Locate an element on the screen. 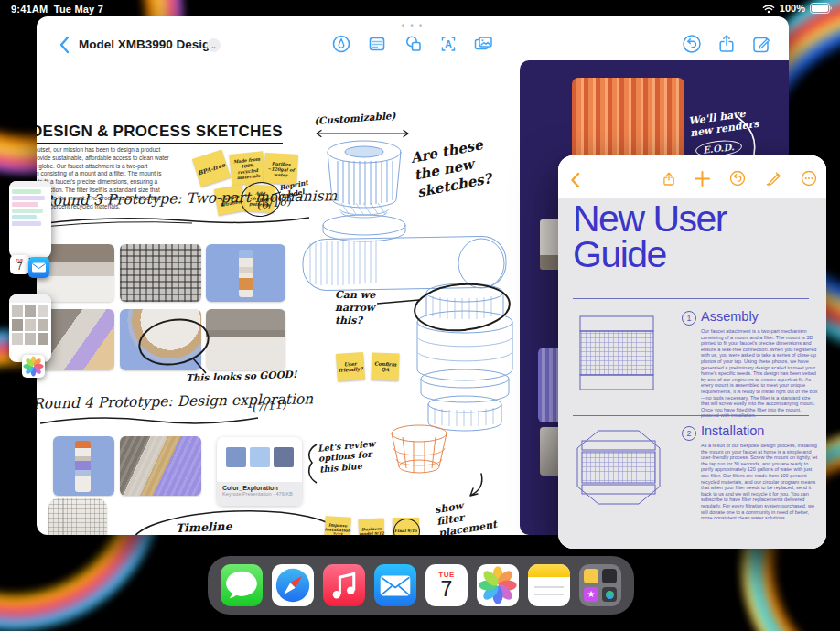 The height and width of the screenshot is (631, 840). compose-icon is located at coordinates (761, 44).